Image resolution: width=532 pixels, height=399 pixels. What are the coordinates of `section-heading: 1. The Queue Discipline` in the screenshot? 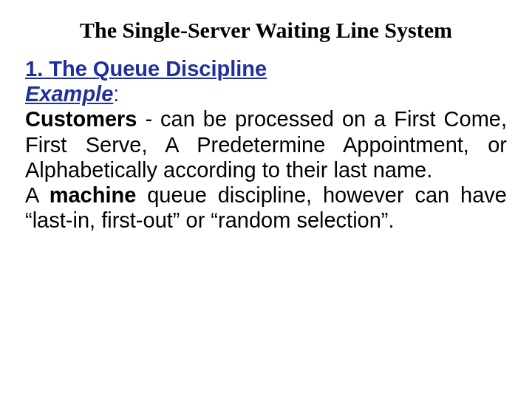 It's located at (266, 69).